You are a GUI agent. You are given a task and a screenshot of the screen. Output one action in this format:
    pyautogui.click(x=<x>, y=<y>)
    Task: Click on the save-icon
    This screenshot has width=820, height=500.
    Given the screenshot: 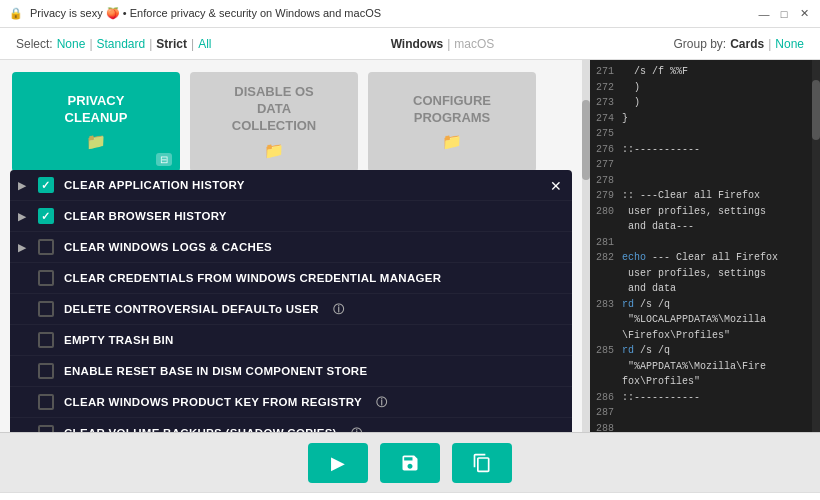 What is the action you would take?
    pyautogui.click(x=410, y=463)
    